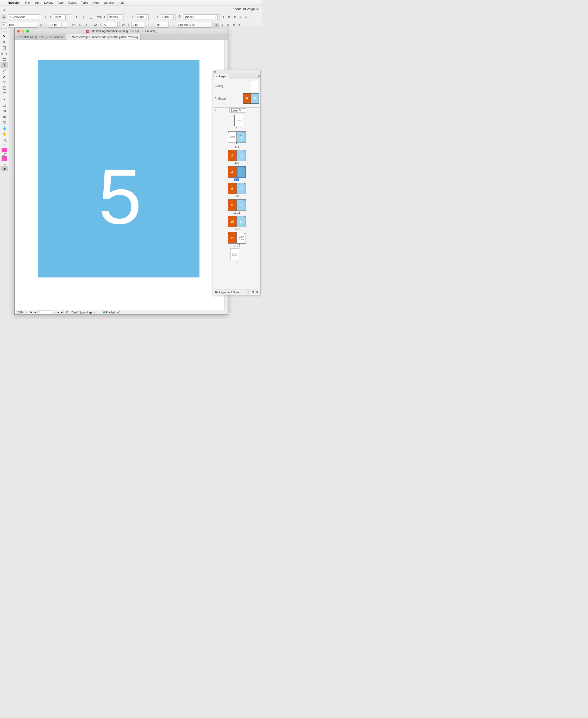 The image size is (588, 718). I want to click on page-thumb: 7A, so click(241, 189).